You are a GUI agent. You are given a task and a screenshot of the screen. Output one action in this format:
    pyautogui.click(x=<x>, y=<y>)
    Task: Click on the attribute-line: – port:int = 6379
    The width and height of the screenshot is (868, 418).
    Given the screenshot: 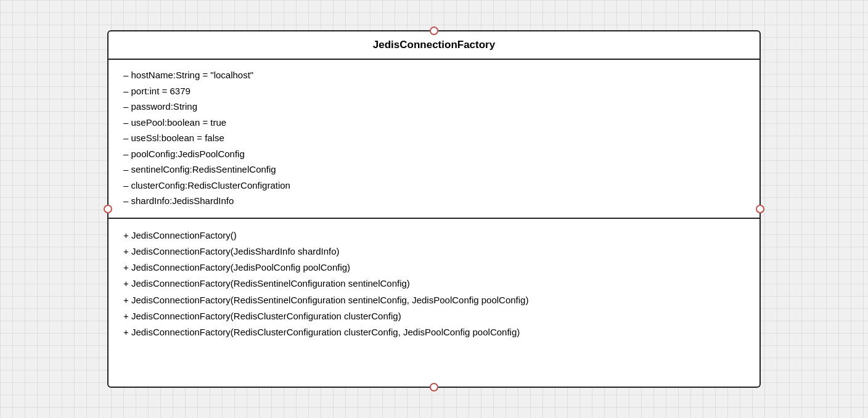 What is the action you would take?
    pyautogui.click(x=434, y=91)
    